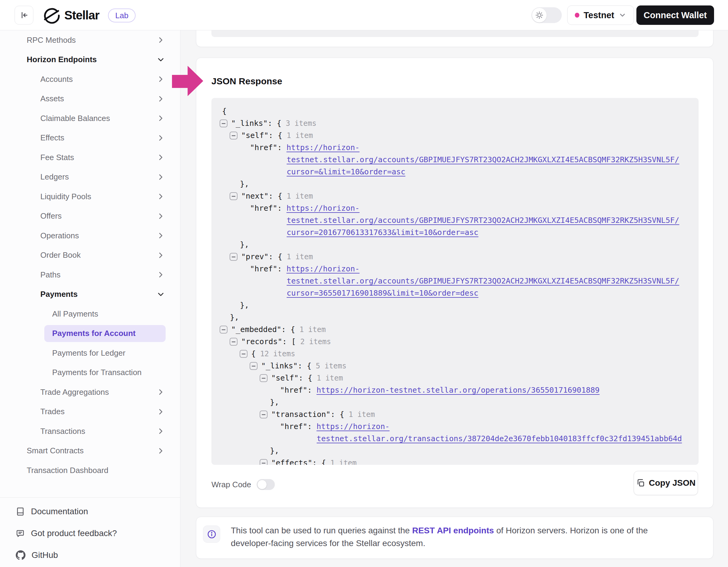  Describe the element at coordinates (57, 158) in the screenshot. I see `sidebar-item-label: Fee Stats` at that location.